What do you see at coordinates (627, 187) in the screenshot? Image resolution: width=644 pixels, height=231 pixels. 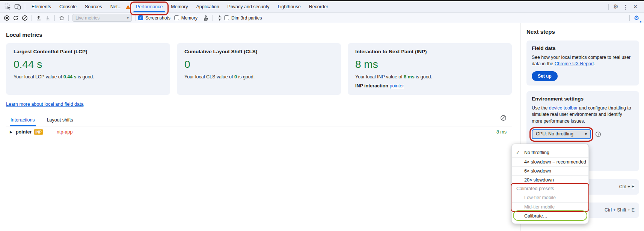 I see `shortcut-label: Ctrl + E` at bounding box center [627, 187].